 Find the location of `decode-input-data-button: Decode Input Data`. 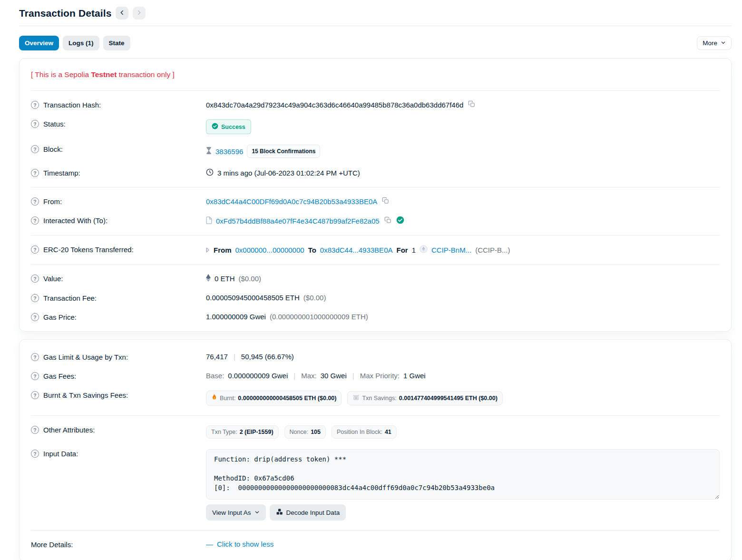

decode-input-data-button: Decode Input Data is located at coordinates (308, 512).